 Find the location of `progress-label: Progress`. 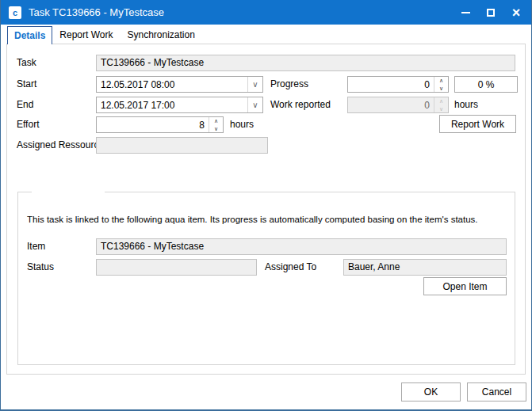

progress-label: Progress is located at coordinates (289, 84).